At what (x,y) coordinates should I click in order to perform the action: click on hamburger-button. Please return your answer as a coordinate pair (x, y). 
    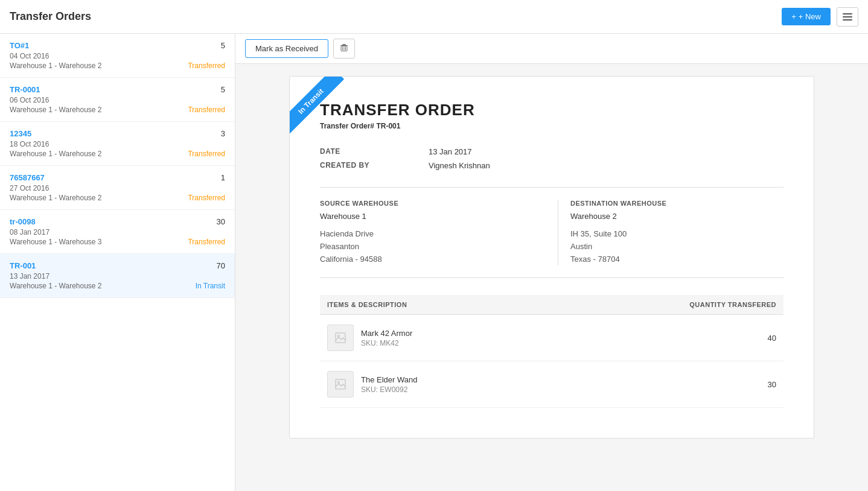
    Looking at the image, I should click on (847, 17).